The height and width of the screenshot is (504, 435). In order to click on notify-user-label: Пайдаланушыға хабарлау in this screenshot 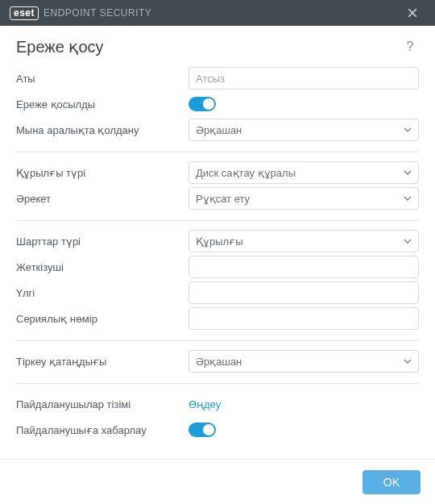, I will do `click(102, 431)`.